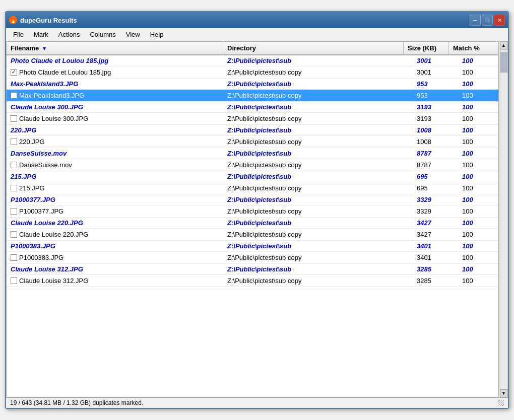  Describe the element at coordinates (115, 199) in the screenshot. I see `cell-filename: P1000377.JPG` at that location.